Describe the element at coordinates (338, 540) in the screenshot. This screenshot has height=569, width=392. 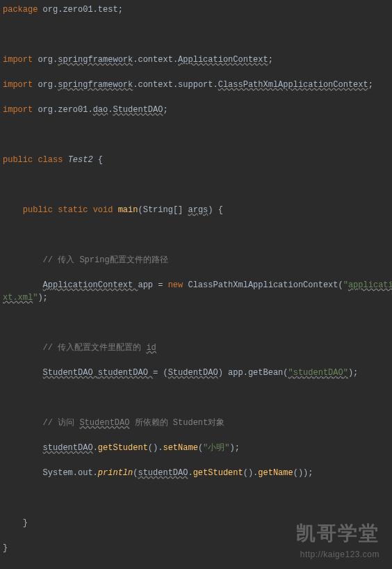
I see `watermark: 凯哥学堂 http://kaige123.com` at that location.